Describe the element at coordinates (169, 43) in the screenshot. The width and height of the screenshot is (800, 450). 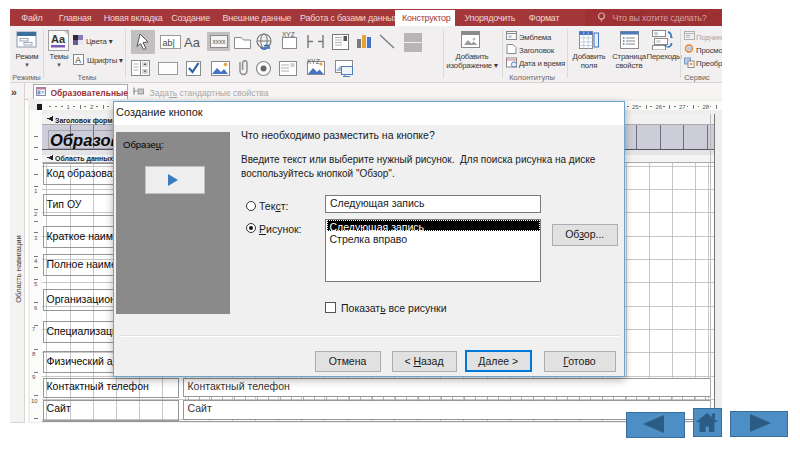
I see `svg-text: ab|` at that location.